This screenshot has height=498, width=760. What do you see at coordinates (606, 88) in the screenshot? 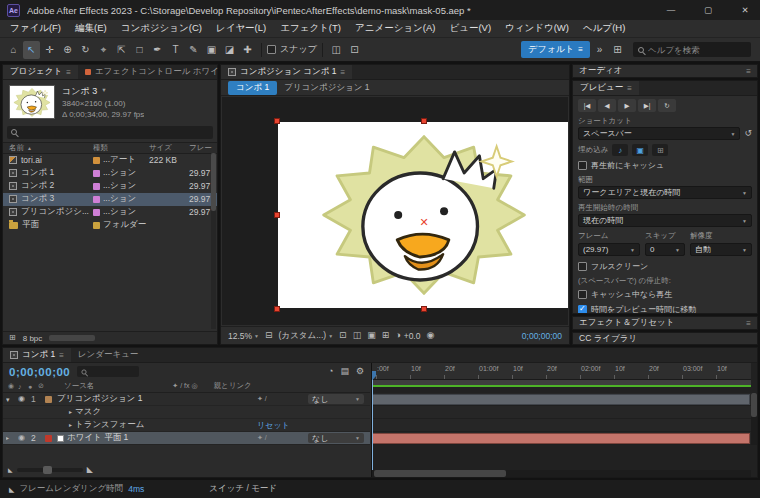
I see `tab-preview: プレビュー ≡` at bounding box center [606, 88].